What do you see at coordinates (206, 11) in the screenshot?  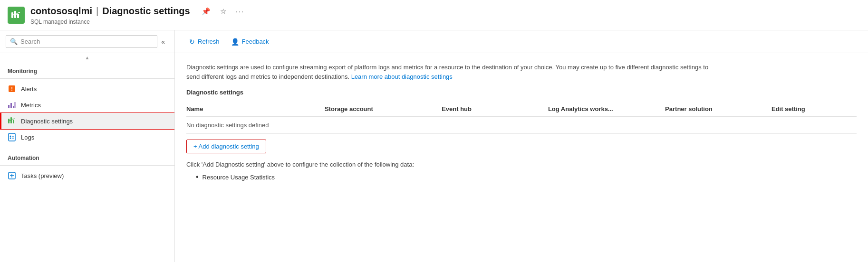 I see `pin-button: 📌` at bounding box center [206, 11].